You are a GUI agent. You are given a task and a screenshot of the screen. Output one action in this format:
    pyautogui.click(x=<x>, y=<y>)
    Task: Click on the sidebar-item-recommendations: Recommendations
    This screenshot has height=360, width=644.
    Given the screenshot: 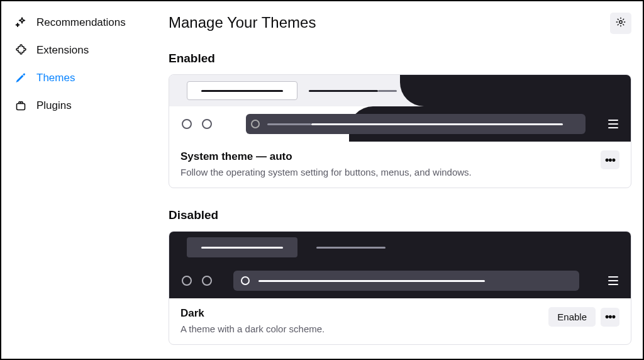 What is the action you would take?
    pyautogui.click(x=77, y=23)
    